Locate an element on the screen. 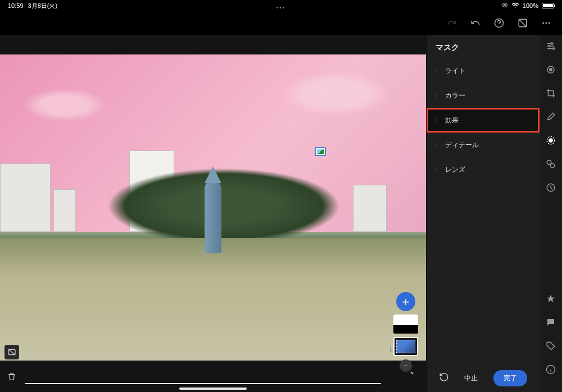 This screenshot has height=392, width=562. crop-icon is located at coordinates (551, 93).